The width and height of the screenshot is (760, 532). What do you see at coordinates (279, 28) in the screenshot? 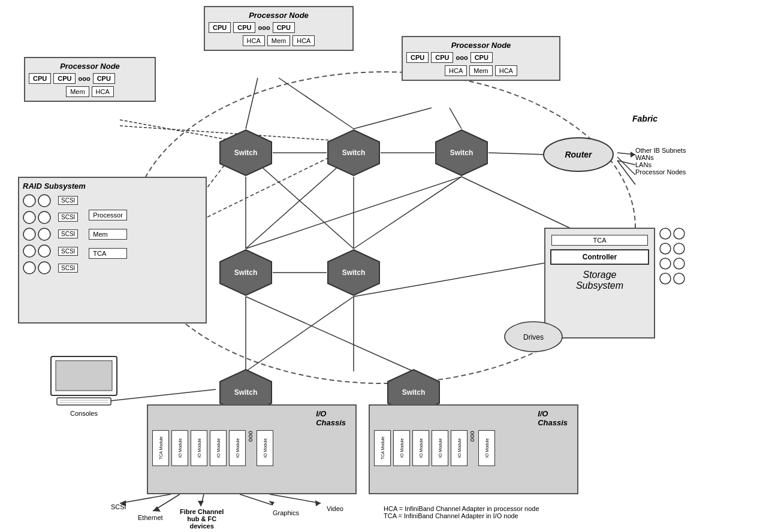
I see `pn-tc-cpu-row: CPU CPU ooo CPU` at bounding box center [279, 28].